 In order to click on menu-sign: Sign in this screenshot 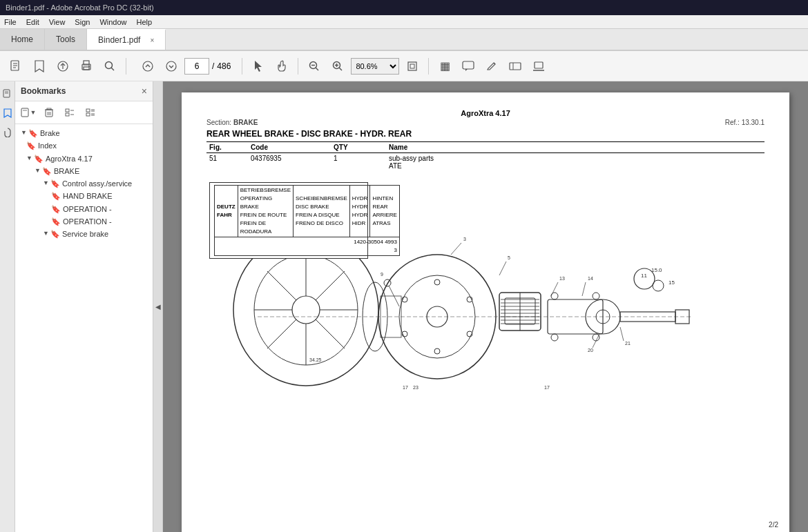, I will do `click(82, 22)`.